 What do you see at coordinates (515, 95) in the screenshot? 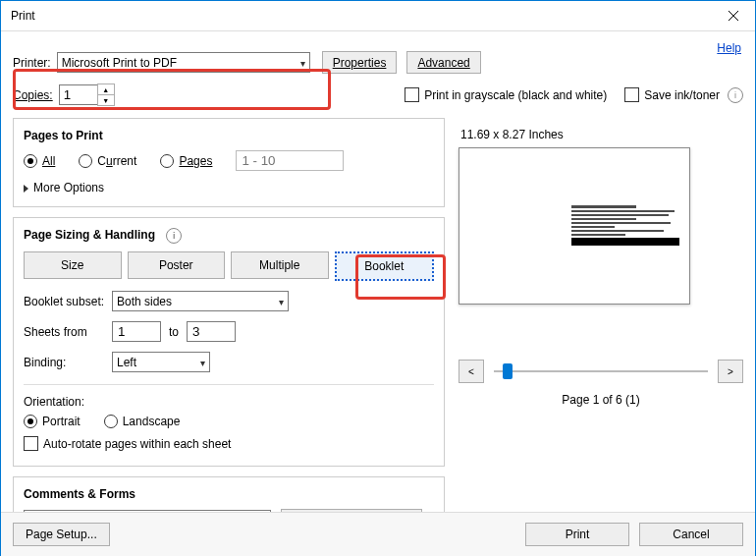
I see `grayscale-label: Print in grayscale (black and white)` at bounding box center [515, 95].